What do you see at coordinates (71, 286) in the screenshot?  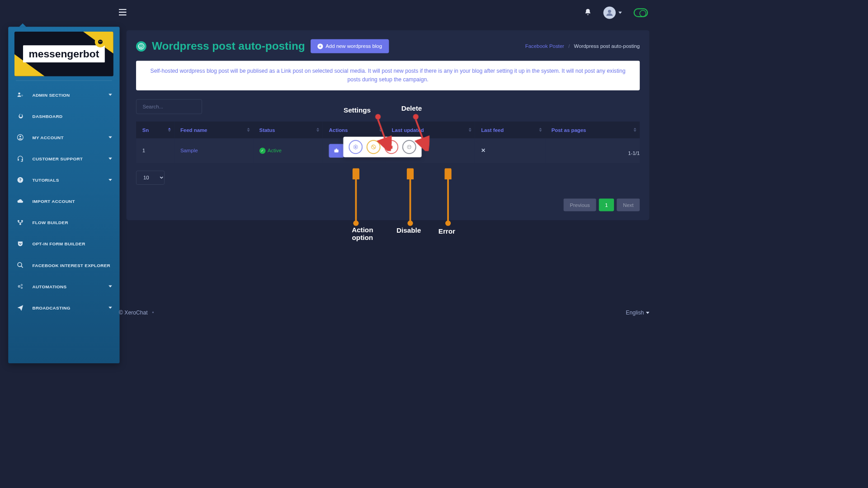 I see `sidebar-item-label: AUTOMATIONS` at bounding box center [71, 286].